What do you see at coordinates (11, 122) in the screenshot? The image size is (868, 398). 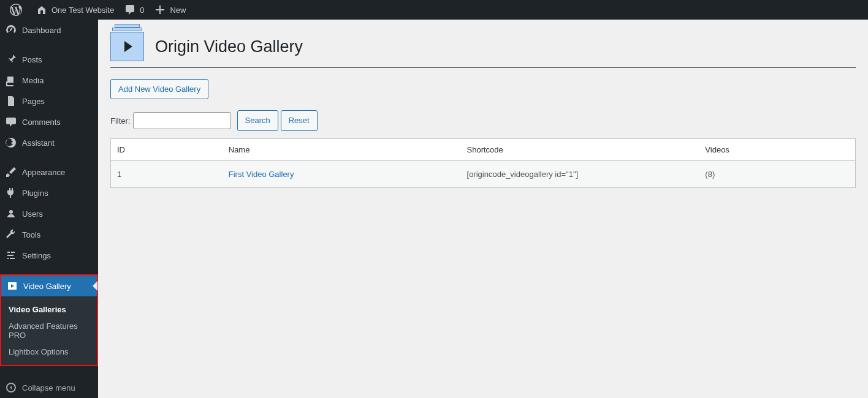 I see `comments-icon` at bounding box center [11, 122].